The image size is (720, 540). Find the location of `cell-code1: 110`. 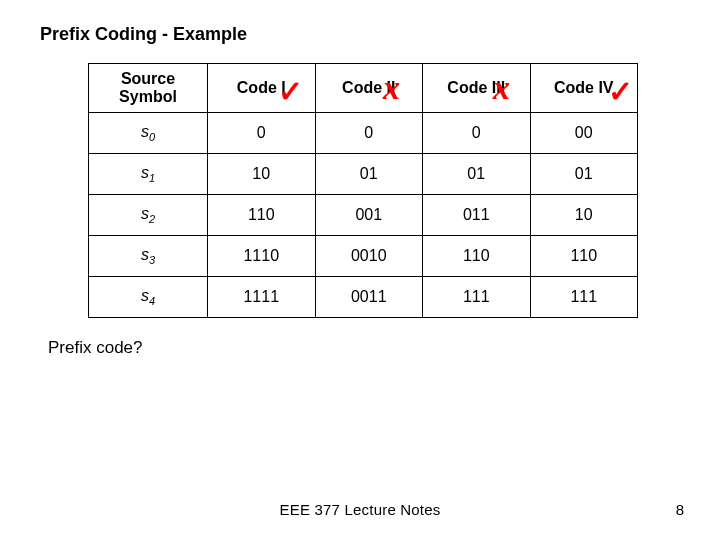

cell-code1: 110 is located at coordinates (262, 216).